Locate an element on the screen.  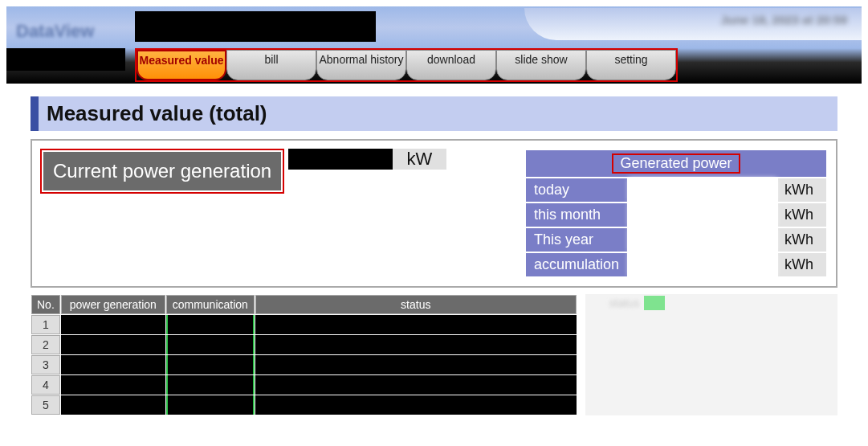
aux-panel: status is located at coordinates (711, 355).